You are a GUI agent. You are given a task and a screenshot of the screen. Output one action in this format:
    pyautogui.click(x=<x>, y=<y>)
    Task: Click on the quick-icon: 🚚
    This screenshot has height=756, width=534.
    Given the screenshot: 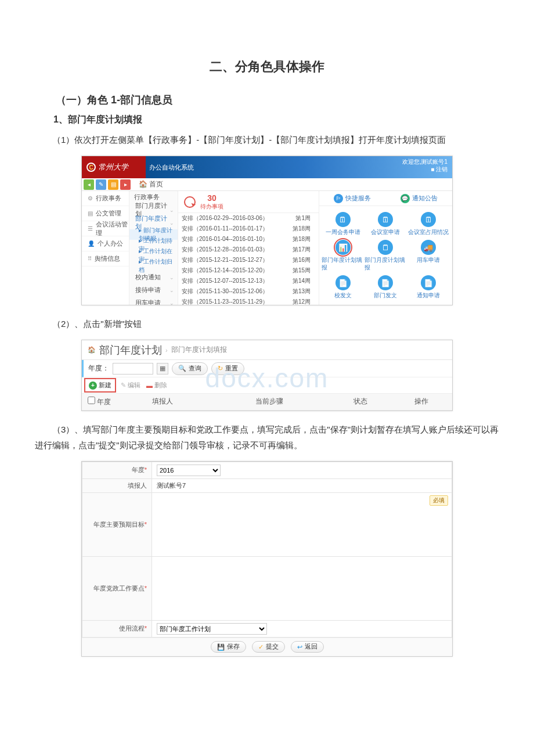 What is the action you would take?
    pyautogui.click(x=428, y=247)
    